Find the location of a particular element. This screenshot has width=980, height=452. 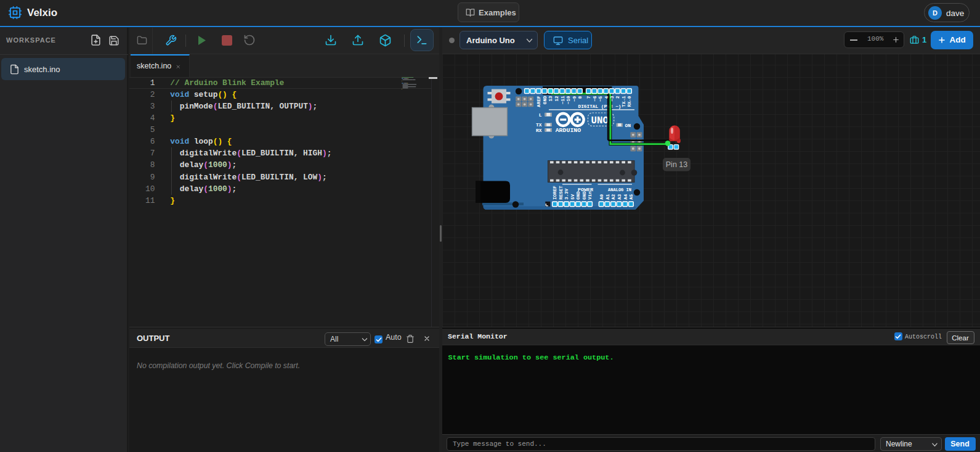

svg-text: 12 is located at coordinates (557, 99).